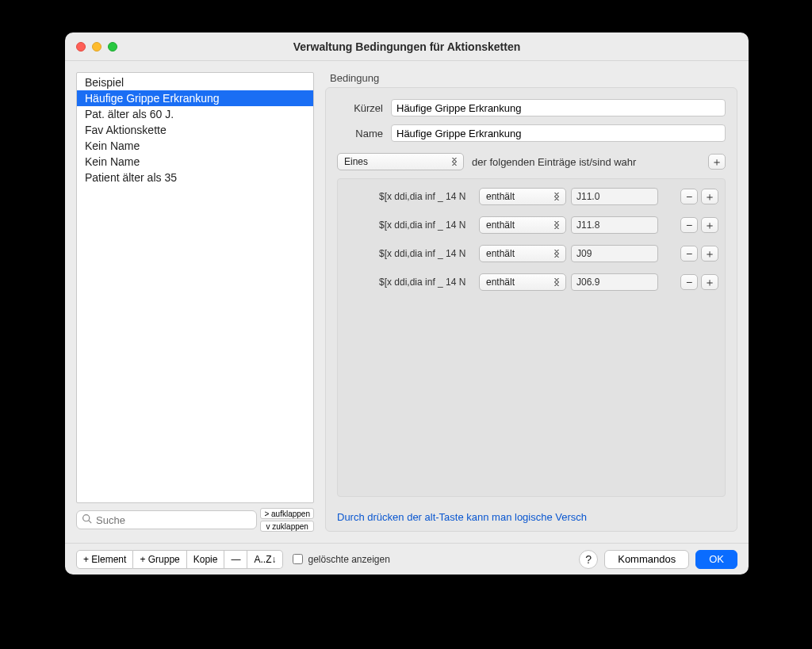  I want to click on show-deleted-label: gelöschte anzeigen, so click(349, 559).